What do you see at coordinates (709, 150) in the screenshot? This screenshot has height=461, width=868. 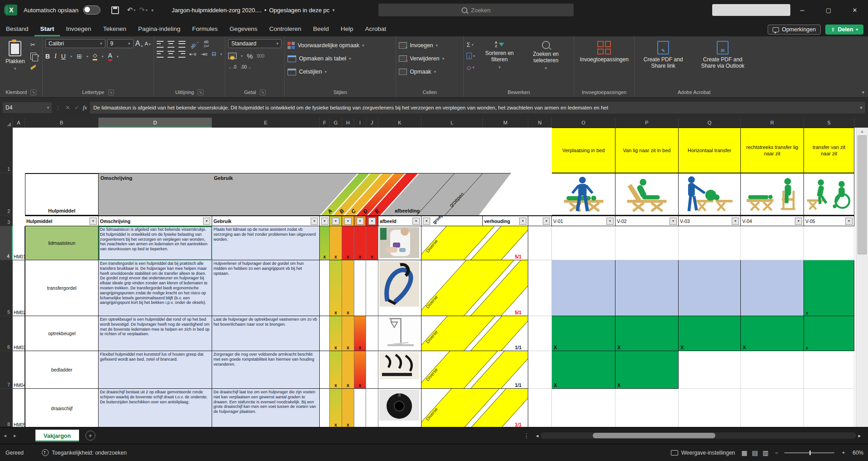 I see `transfer-header: Horizontaal transfer` at bounding box center [709, 150].